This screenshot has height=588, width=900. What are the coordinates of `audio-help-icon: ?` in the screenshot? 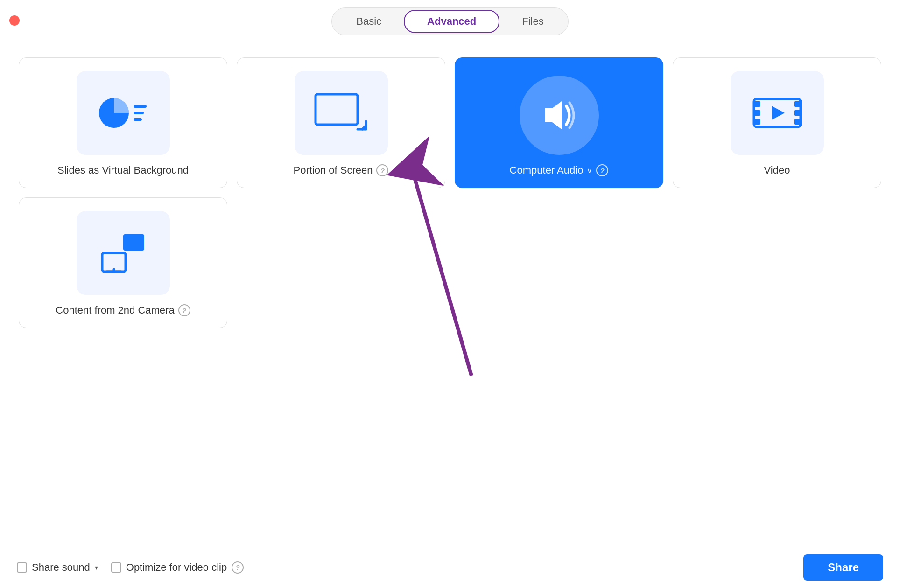 It's located at (602, 170).